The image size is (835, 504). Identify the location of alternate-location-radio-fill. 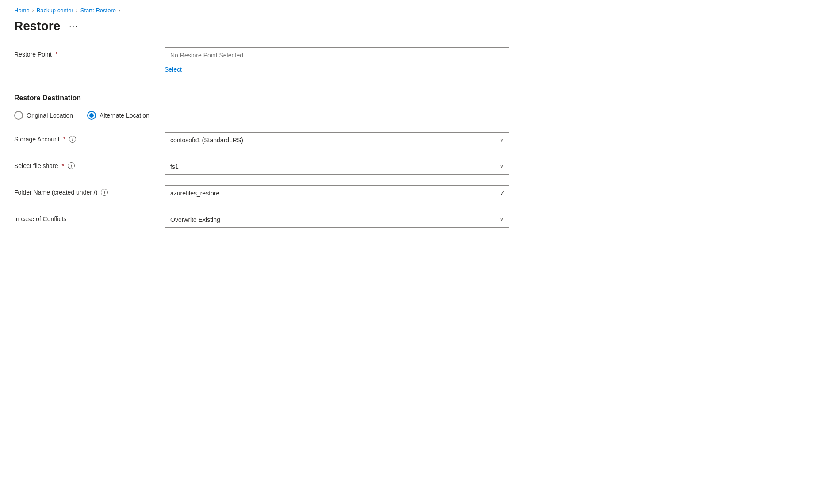
(92, 115).